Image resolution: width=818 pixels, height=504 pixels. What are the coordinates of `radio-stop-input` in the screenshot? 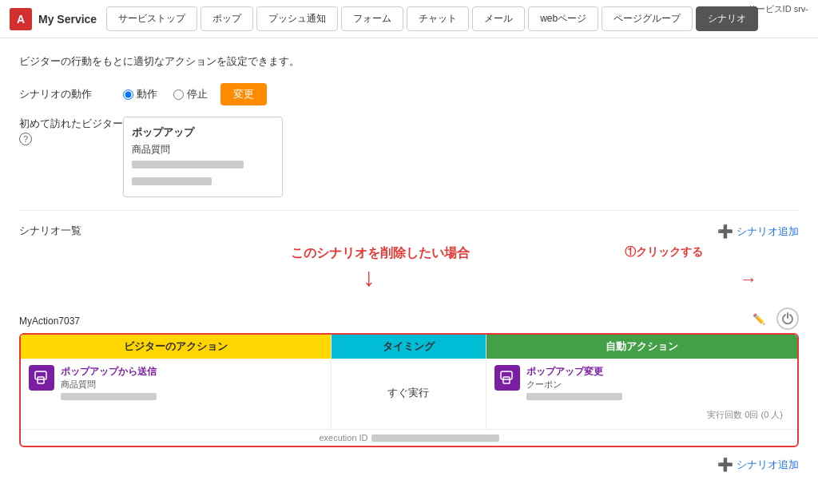 It's located at (179, 94).